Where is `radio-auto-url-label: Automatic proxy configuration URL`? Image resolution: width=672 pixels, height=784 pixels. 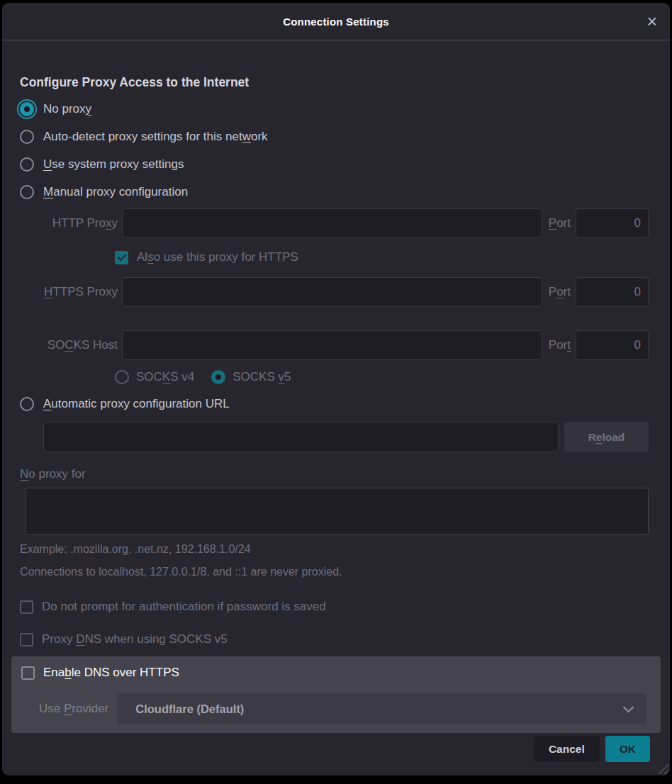
radio-auto-url-label: Automatic proxy configuration URL is located at coordinates (136, 404).